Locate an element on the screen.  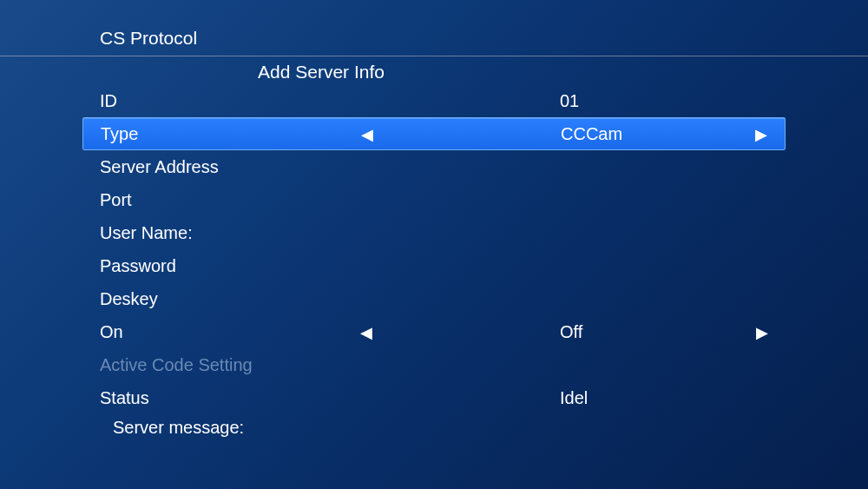
row-on: On ◀ Off ▶ is located at coordinates (434, 332).